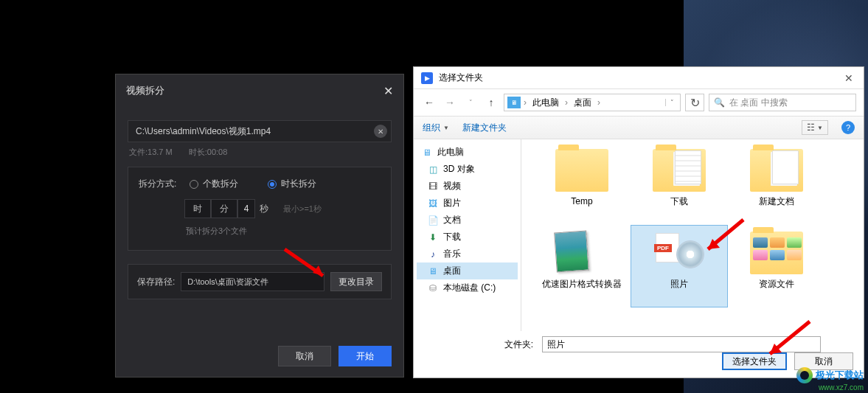 This screenshot has width=868, height=393. I want to click on radio-count-split: 个数拆分, so click(214, 184).